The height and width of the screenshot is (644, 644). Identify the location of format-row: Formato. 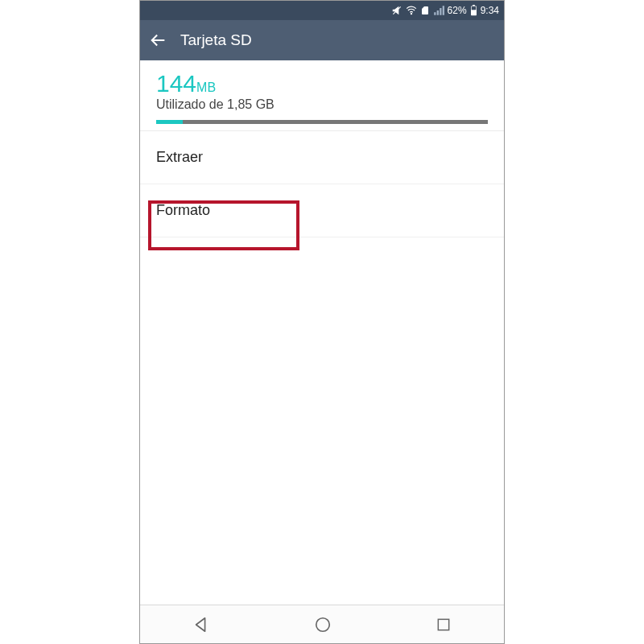
(322, 211).